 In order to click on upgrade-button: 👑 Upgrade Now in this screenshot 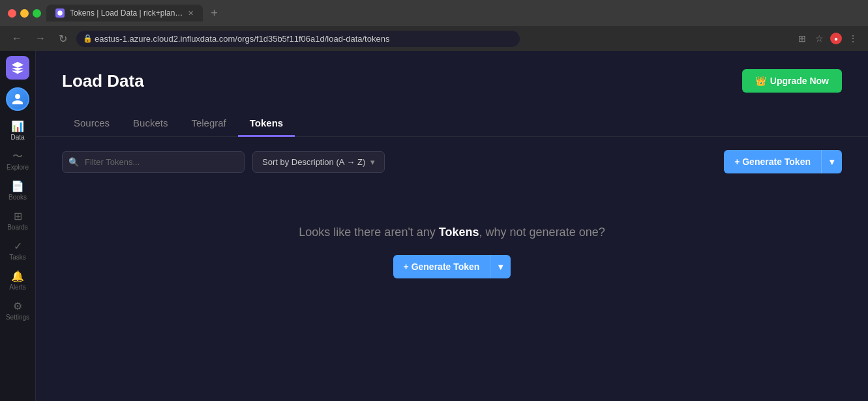, I will do `click(792, 81)`.